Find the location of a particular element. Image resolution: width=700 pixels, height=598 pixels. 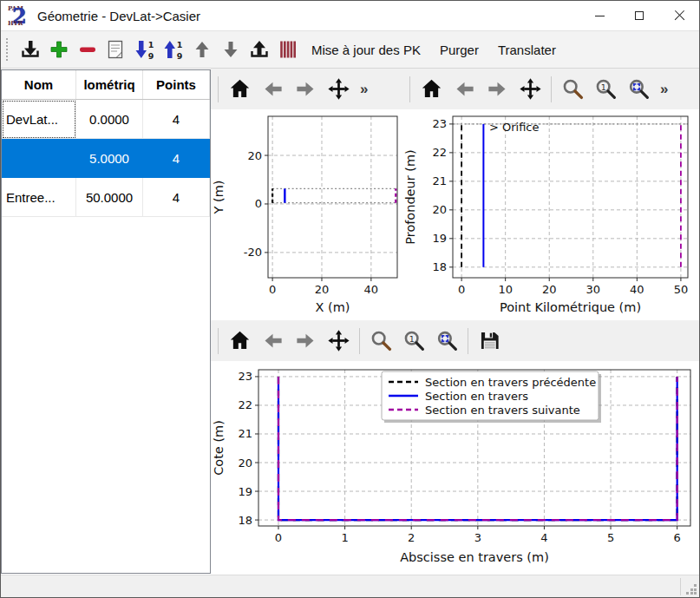

profile-chart: 01020304050181920212223Point Kilométriqu… is located at coordinates (548, 214).